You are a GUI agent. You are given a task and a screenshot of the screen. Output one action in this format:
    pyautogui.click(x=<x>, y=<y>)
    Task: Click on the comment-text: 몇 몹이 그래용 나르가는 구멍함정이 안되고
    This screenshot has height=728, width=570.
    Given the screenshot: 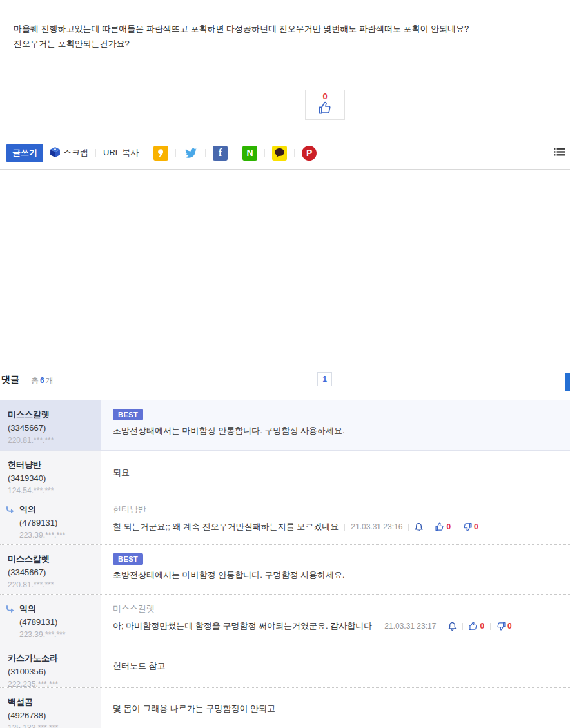 What is the action you would take?
    pyautogui.click(x=194, y=709)
    